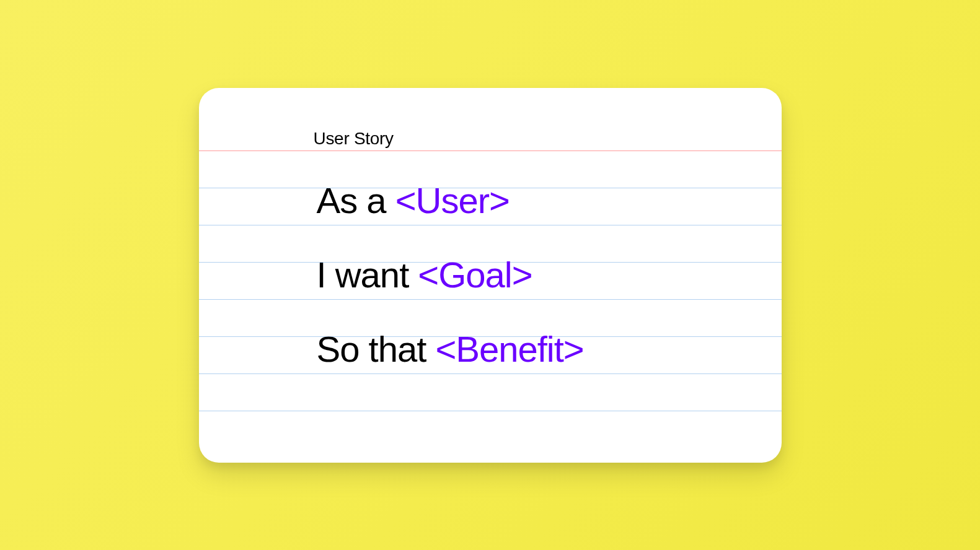 Image resolution: width=980 pixels, height=550 pixels. Describe the element at coordinates (510, 349) in the screenshot. I see `story-placeholder-benefit: <Benefit>` at that location.